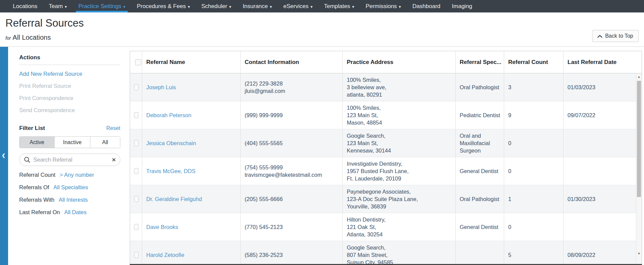 The width and height of the screenshot is (644, 265). I want to click on action-print-referral-source: Print Referral Source, so click(70, 86).